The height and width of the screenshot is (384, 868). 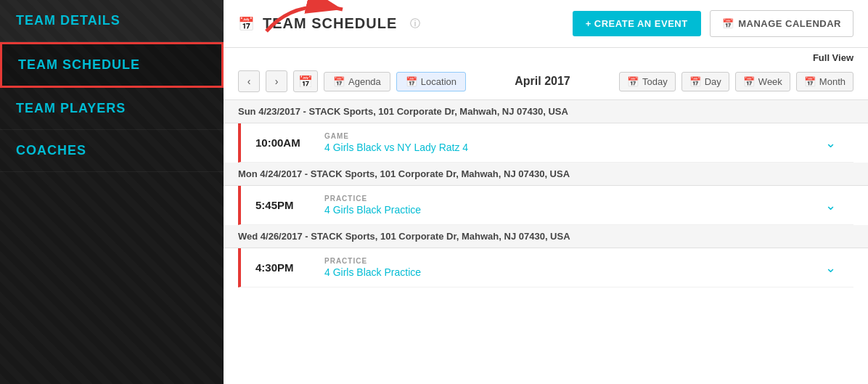 What do you see at coordinates (112, 65) in the screenshot?
I see `sidebar-item-team-schedule: TEAM SCHEDULE` at bounding box center [112, 65].